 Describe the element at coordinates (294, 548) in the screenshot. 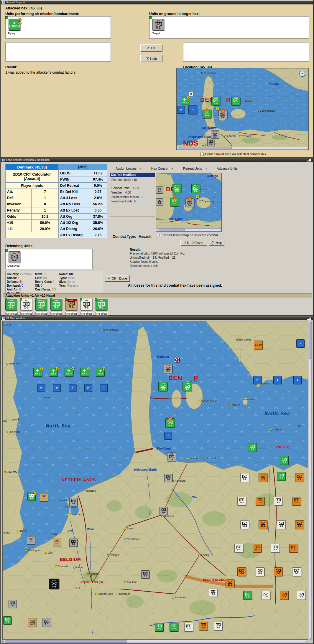

I see `unit-counter: 7-4` at that location.